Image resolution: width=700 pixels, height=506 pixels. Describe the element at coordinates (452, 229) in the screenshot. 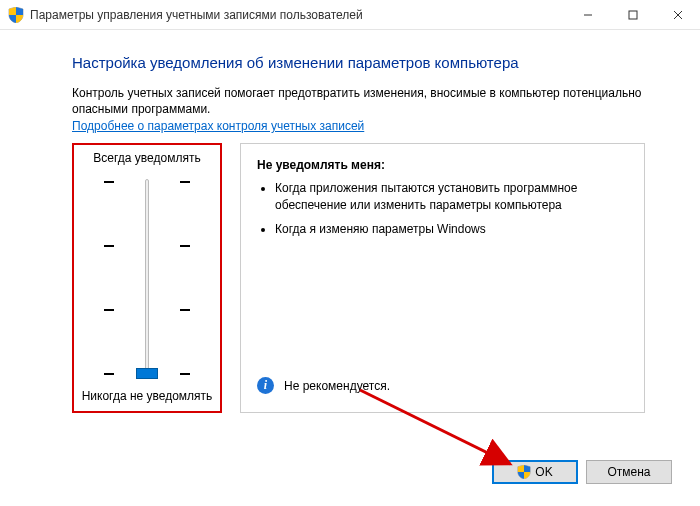

I see `info-bullet: Когда я изменяю параметры Windows` at that location.